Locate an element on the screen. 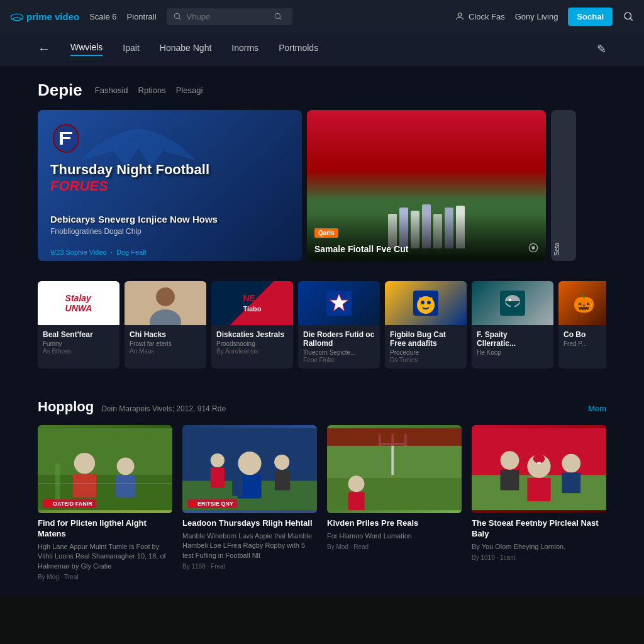  hero-card-main: Thursday Night Football FORUES Debicarys… is located at coordinates (170, 186).